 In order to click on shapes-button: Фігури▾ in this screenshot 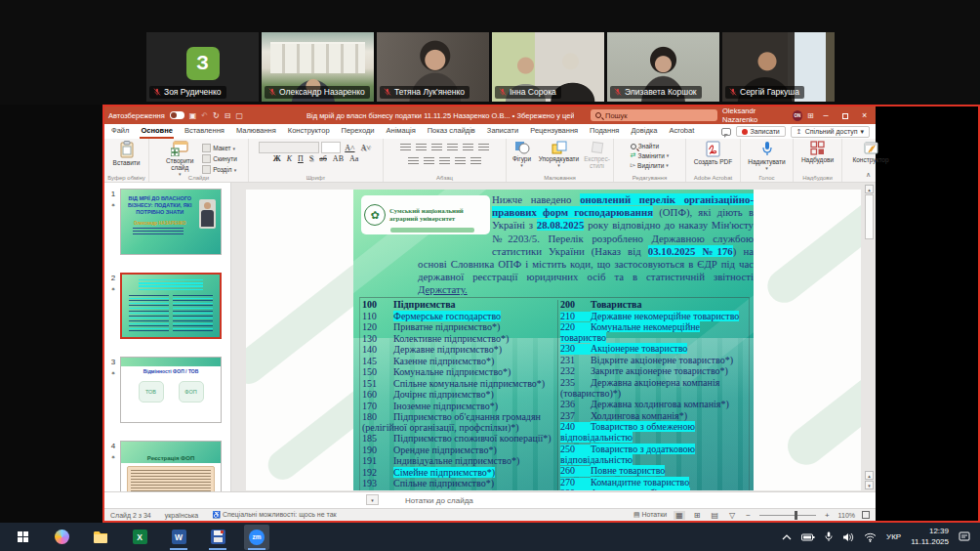, I will do `click(522, 154)`.